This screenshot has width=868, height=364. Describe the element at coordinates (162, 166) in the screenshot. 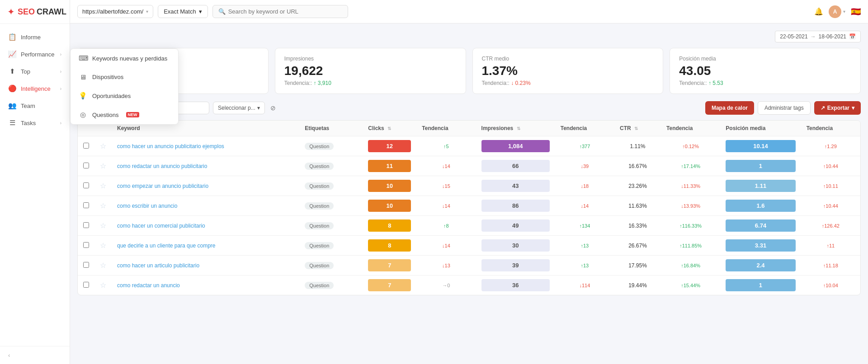

I see `keyword-link: como redactar un anuncio publicitario` at that location.